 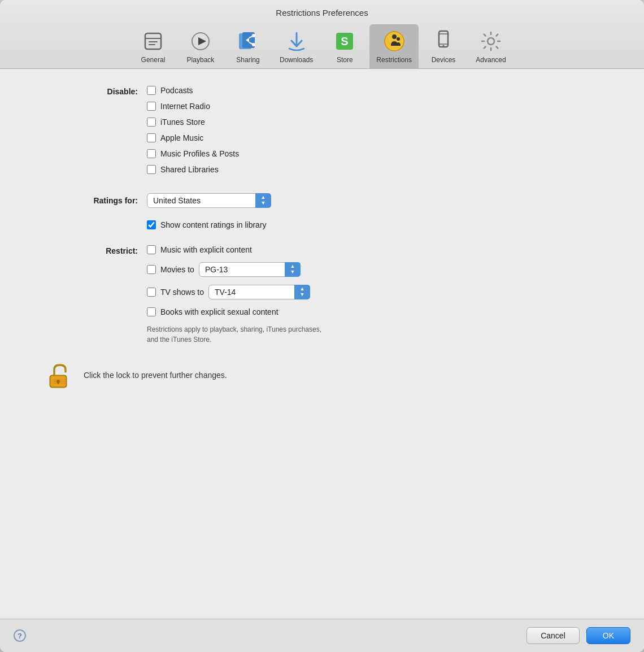 I want to click on checkbox-tv-shows, so click(x=151, y=292).